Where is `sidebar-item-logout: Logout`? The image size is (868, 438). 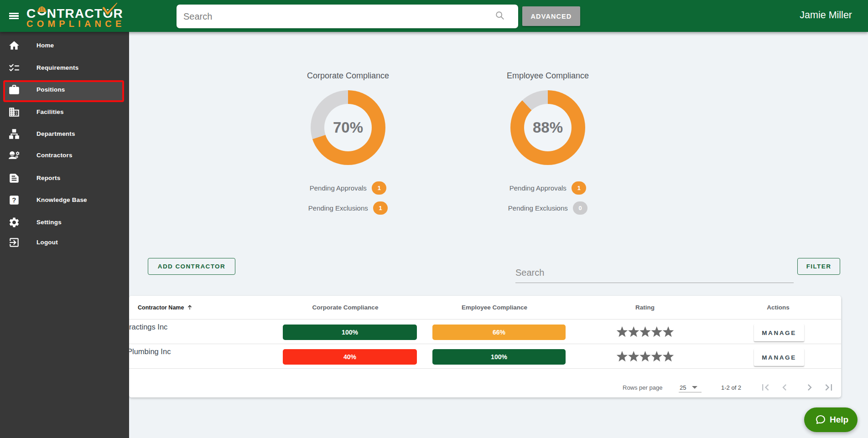
sidebar-item-logout: Logout is located at coordinates (65, 242).